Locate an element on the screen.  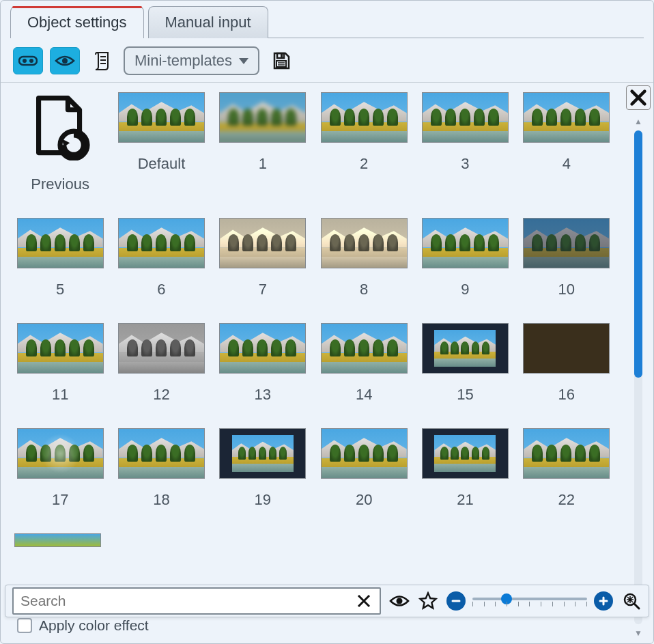
template-label: 2 is located at coordinates (364, 164).